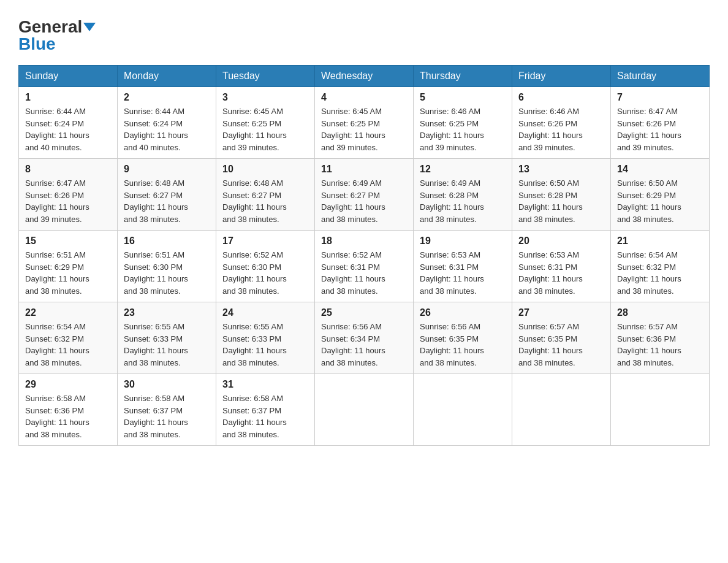  Describe the element at coordinates (265, 313) in the screenshot. I see `day-number: 24` at that location.